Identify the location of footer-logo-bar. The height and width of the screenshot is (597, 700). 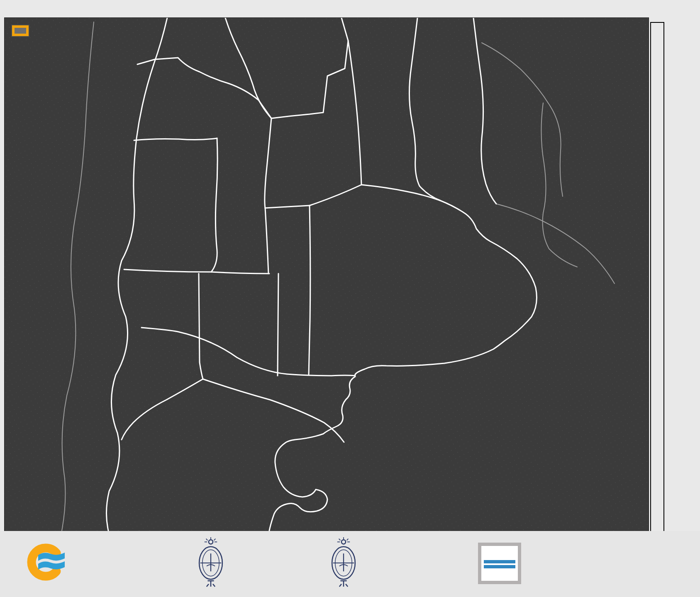
(350, 564).